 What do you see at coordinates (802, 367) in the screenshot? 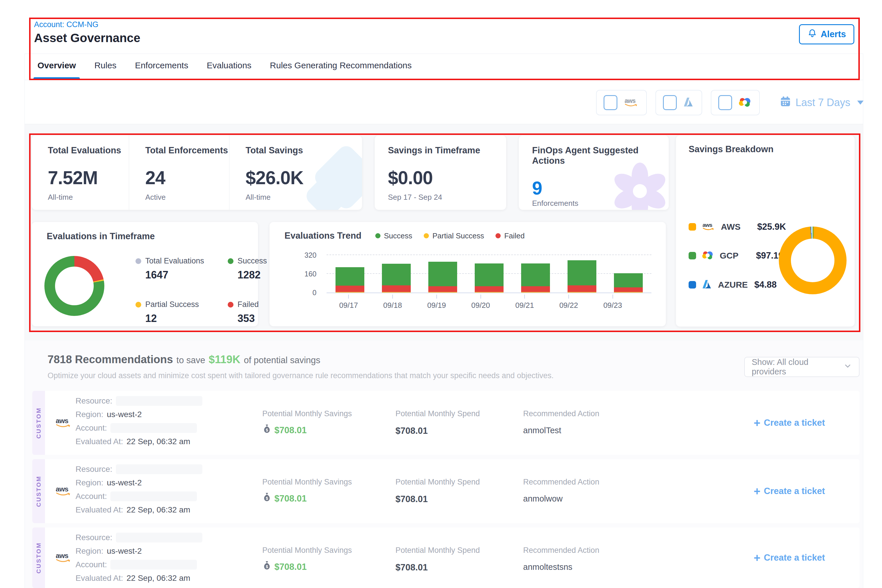
I see `cloud-provider-filter-dropdown: Show: All cloud providers` at bounding box center [802, 367].